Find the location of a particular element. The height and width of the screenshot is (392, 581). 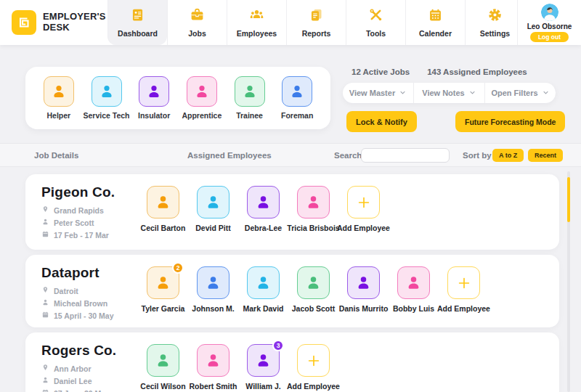

employee-name: Tyler Garcia is located at coordinates (163, 309).